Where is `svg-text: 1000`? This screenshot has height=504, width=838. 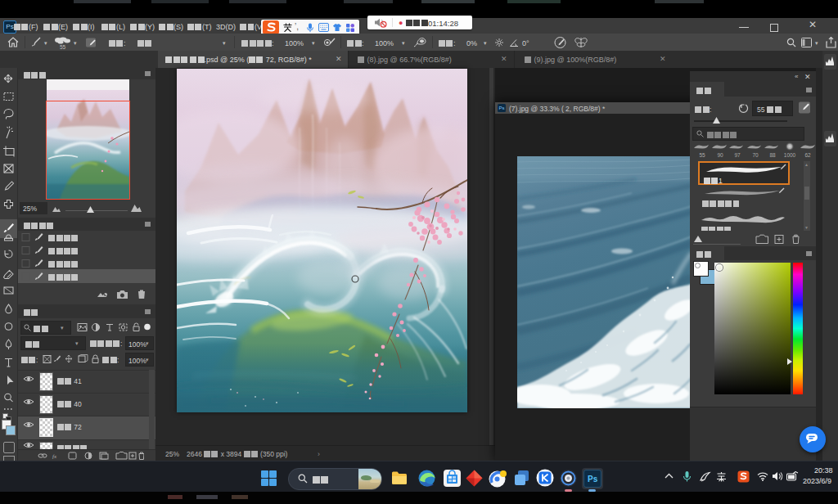 svg-text: 1000 is located at coordinates (791, 155).